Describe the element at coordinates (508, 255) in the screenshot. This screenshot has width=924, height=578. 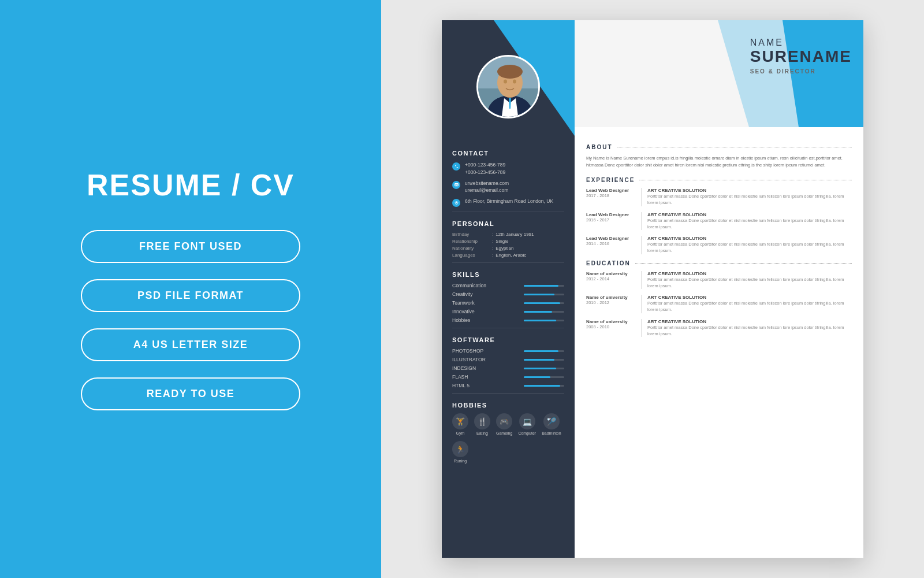
I see `personal-languages: Languages : English, Arabic` at that location.